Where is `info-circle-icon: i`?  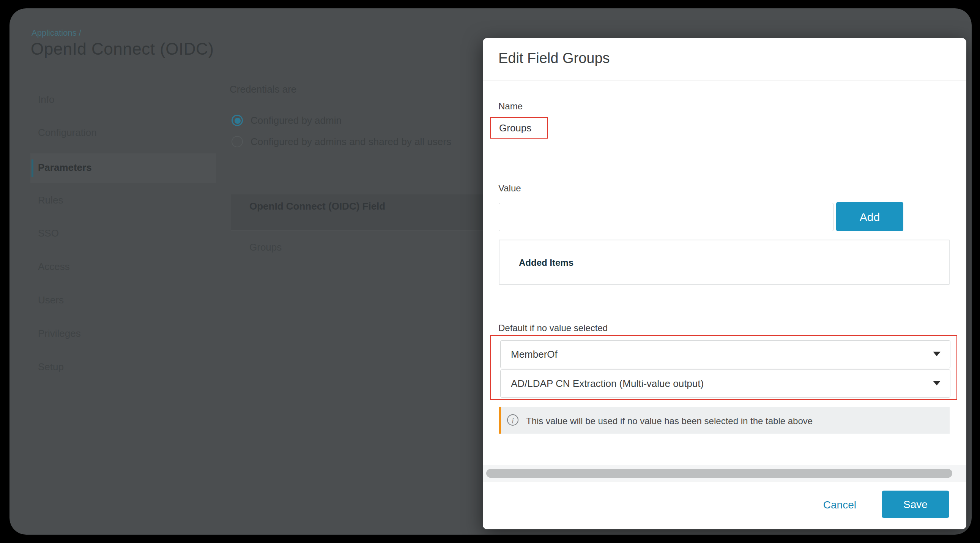 info-circle-icon: i is located at coordinates (513, 420).